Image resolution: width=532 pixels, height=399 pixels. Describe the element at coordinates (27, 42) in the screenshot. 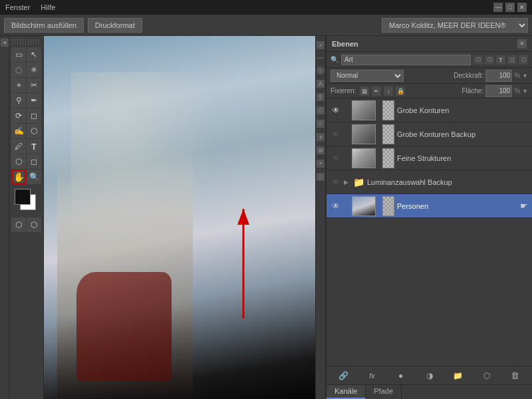

I see `tool-ruler` at that location.